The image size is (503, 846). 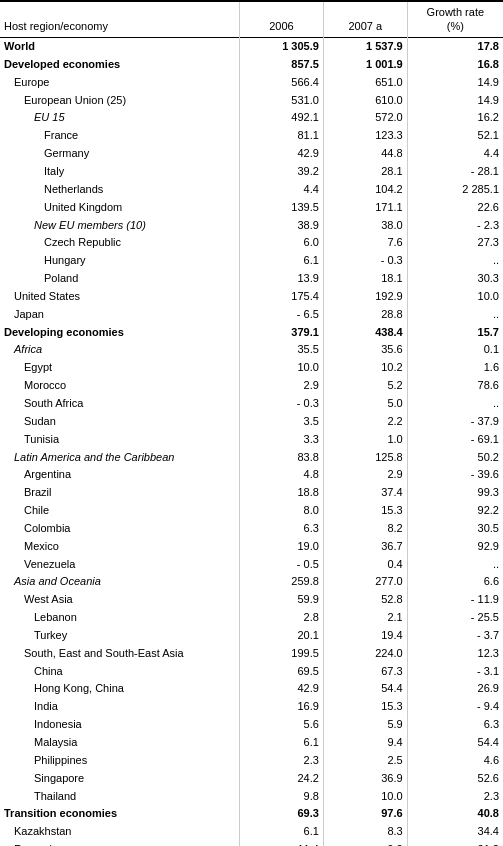 I want to click on table-row: Singapore24.236.952.6, so click(x=252, y=778).